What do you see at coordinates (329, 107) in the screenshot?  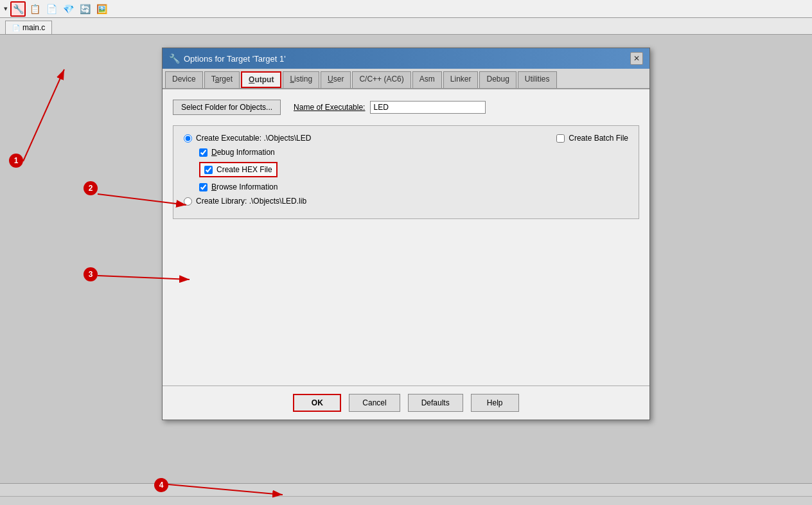 I see `executable-label: Name of Executable:` at bounding box center [329, 107].